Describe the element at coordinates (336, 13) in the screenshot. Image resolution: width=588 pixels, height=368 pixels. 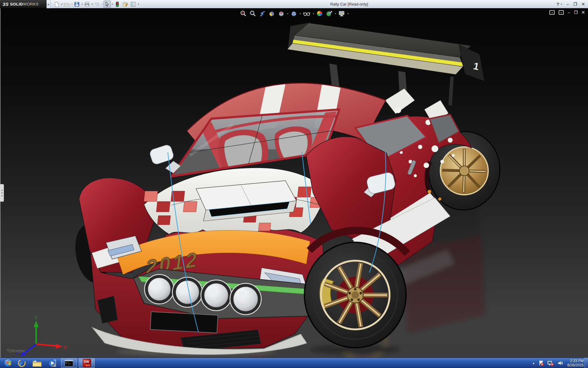
I see `apply-scene-dropdown: ▾` at that location.